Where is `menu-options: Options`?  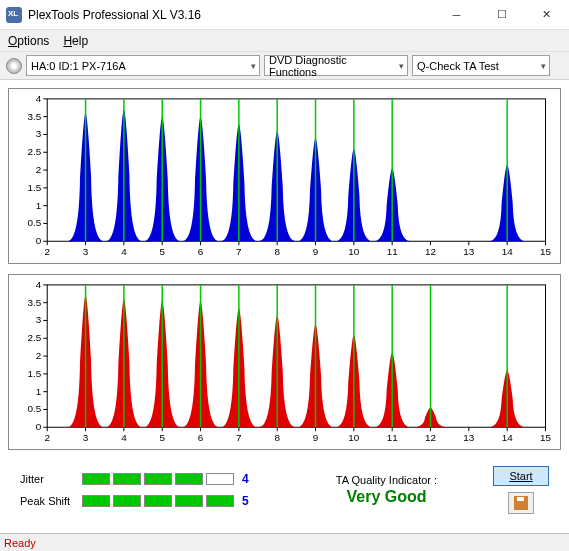 menu-options: Options is located at coordinates (28, 41).